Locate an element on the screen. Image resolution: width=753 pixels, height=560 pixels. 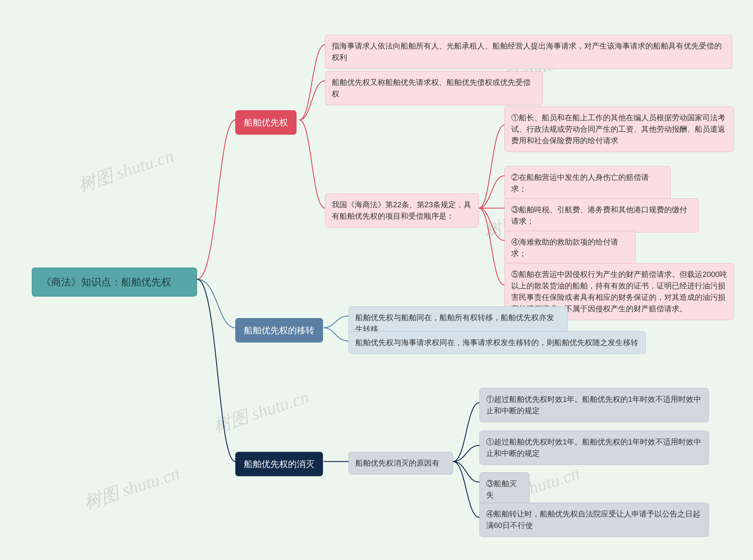
branch-transfer: 船舶优先权的移转 is located at coordinates (279, 330).